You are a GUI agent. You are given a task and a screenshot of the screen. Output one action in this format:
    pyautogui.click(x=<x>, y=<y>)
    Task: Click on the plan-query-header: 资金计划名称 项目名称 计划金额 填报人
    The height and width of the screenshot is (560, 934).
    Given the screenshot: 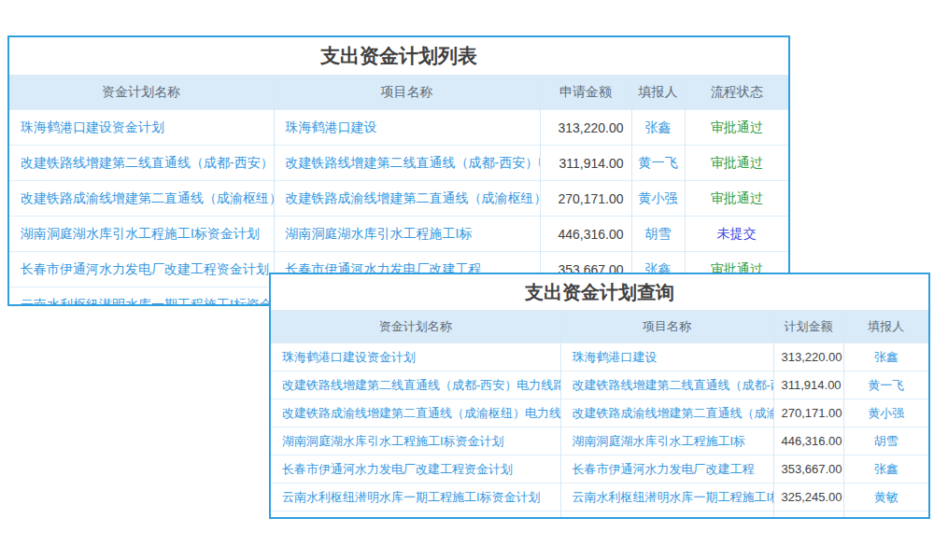 What is the action you would take?
    pyautogui.click(x=600, y=327)
    